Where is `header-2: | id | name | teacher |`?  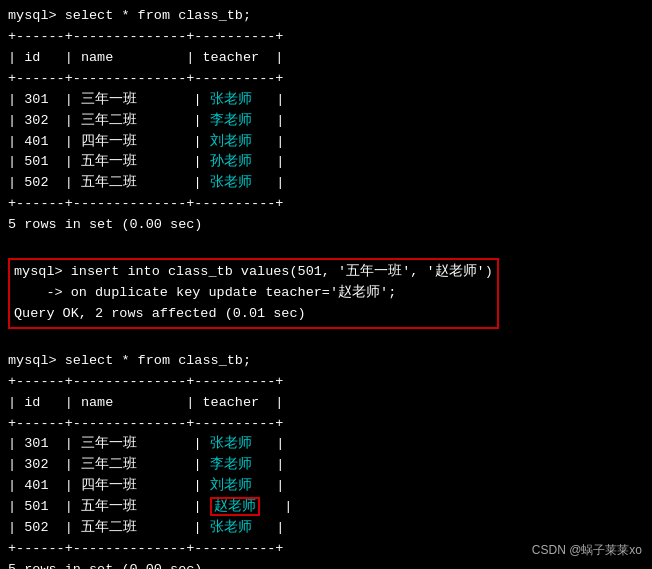 header-2: | id | name | teacher | is located at coordinates (326, 404).